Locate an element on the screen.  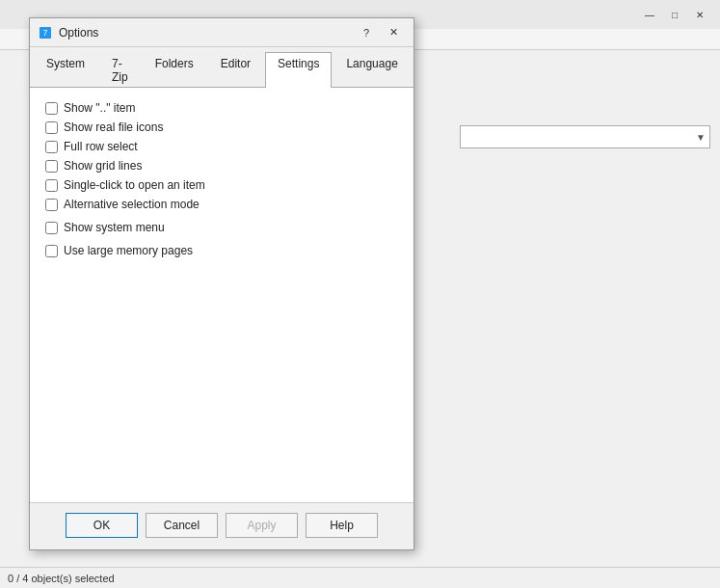
checkbox-large-pages is located at coordinates (52, 251).